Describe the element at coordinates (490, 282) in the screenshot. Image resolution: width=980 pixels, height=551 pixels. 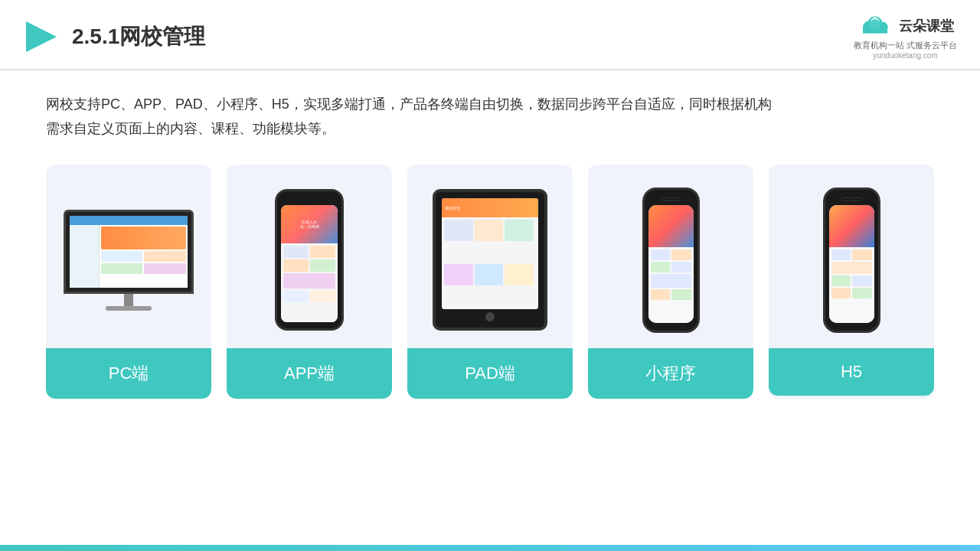
I see `card-pad: 课程管理 PAD端` at that location.